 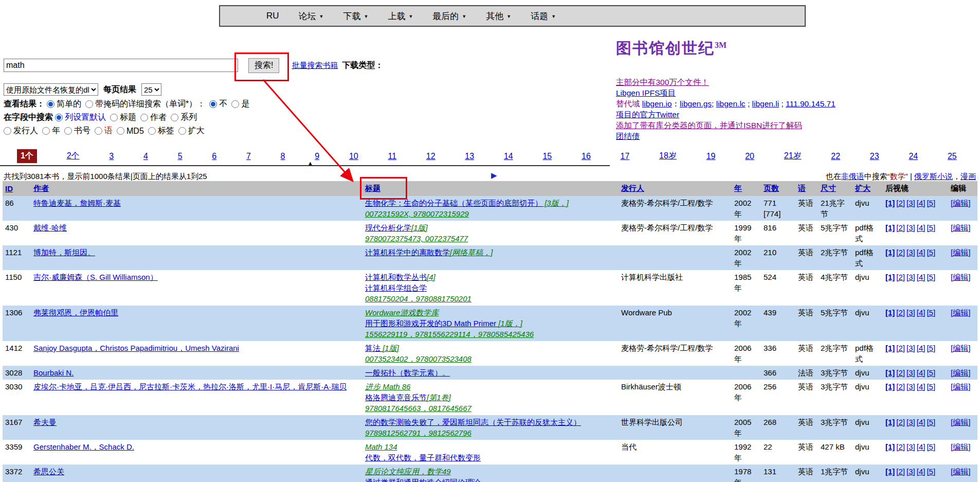 What do you see at coordinates (419, 298) in the screenshot?
I see `title-link: 0881750204，9780881750201` at bounding box center [419, 298].